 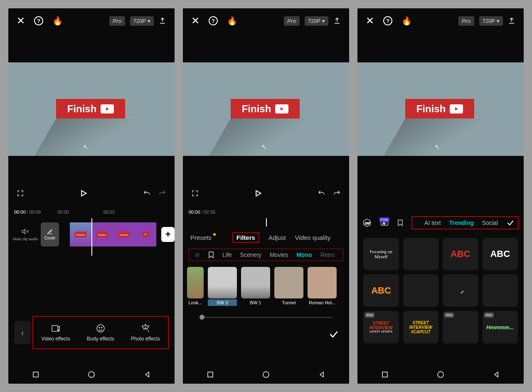 What do you see at coordinates (91, 193) in the screenshot?
I see `playback-controls` at bounding box center [91, 193].